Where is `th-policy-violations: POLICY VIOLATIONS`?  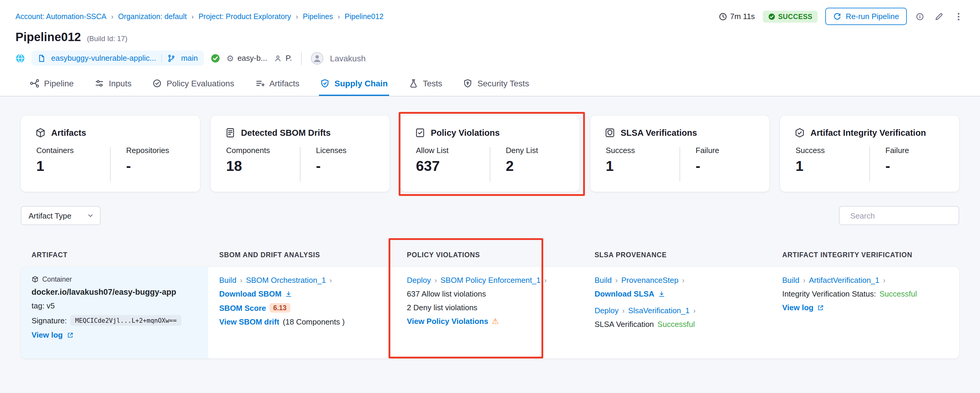
th-policy-violations: POLICY VIOLATIONS is located at coordinates (490, 255).